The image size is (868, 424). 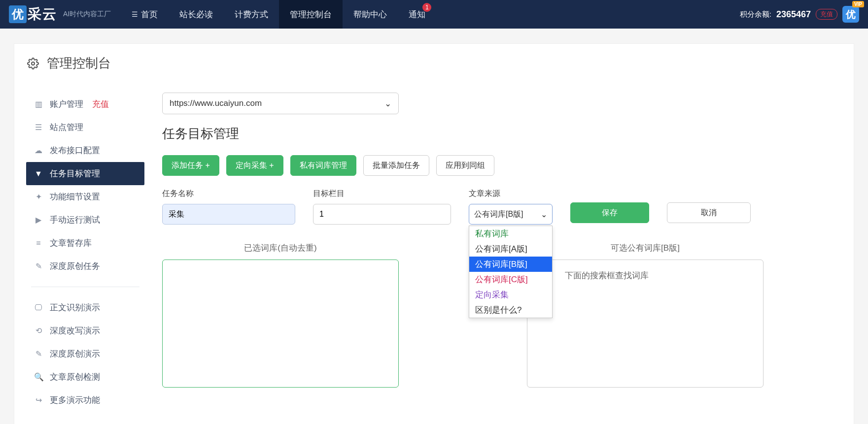 I want to click on balance-value: 2365467, so click(x=794, y=15).